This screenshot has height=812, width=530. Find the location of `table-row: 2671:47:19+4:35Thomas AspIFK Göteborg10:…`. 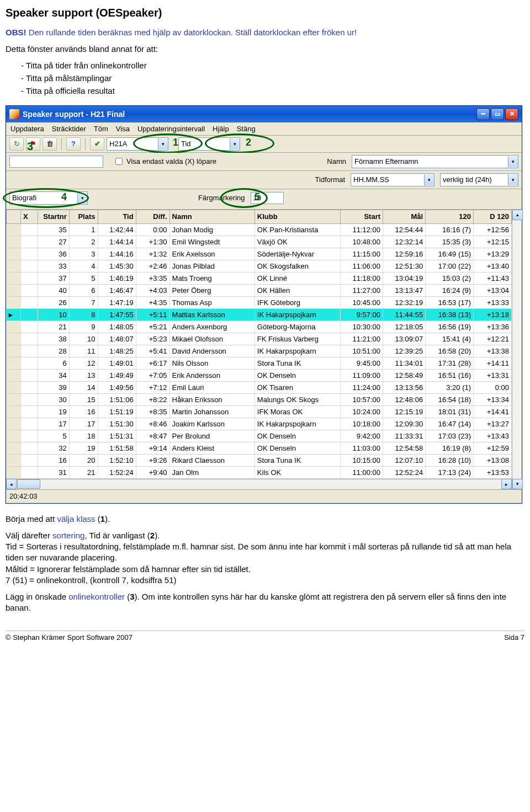

table-row: 2671:47:19+4:35Thomas AspIFK Göteborg10:… is located at coordinates (259, 302).